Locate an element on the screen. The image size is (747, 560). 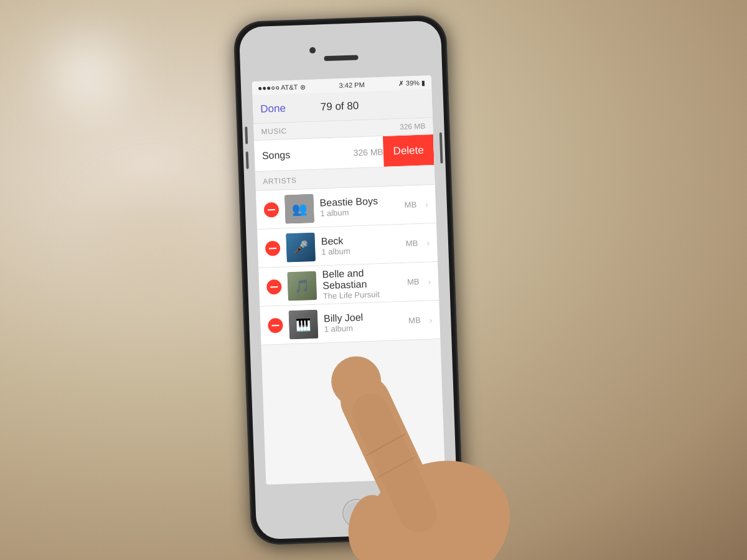
minus-button-beastie is located at coordinates (271, 209).